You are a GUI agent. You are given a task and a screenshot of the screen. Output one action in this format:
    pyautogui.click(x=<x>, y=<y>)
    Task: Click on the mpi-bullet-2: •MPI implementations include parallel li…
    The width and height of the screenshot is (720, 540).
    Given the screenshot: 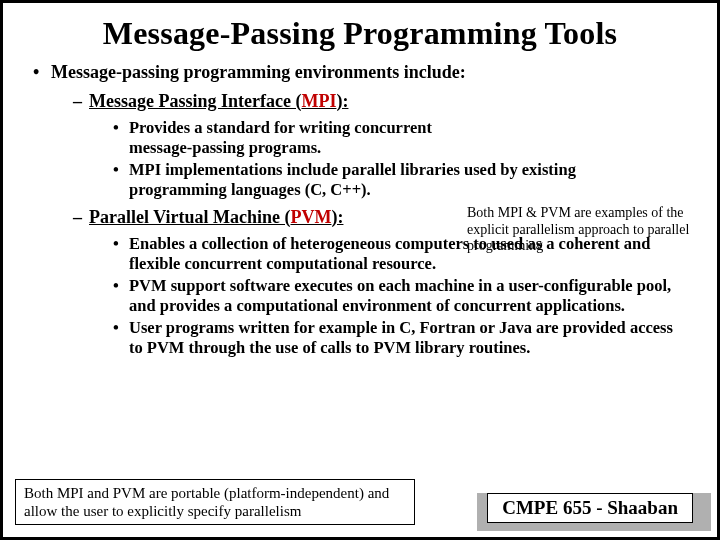 What is the action you would take?
    pyautogui.click(x=395, y=180)
    